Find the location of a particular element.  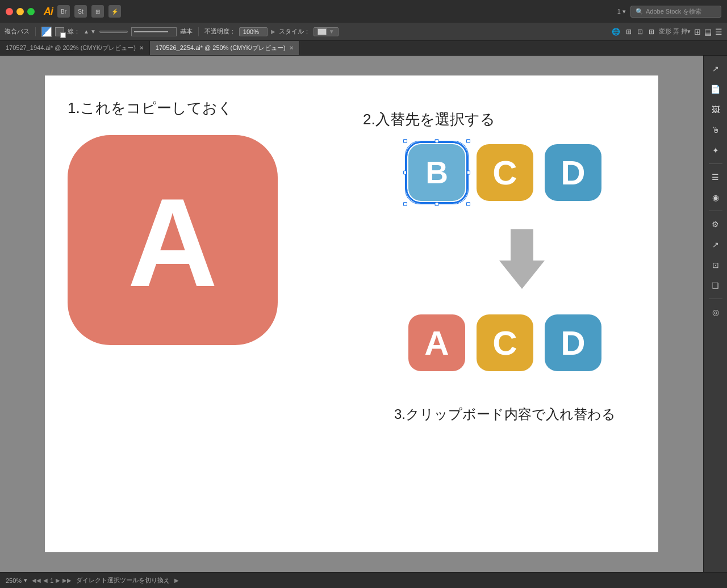

settings-icon: ⚡ is located at coordinates (115, 11).